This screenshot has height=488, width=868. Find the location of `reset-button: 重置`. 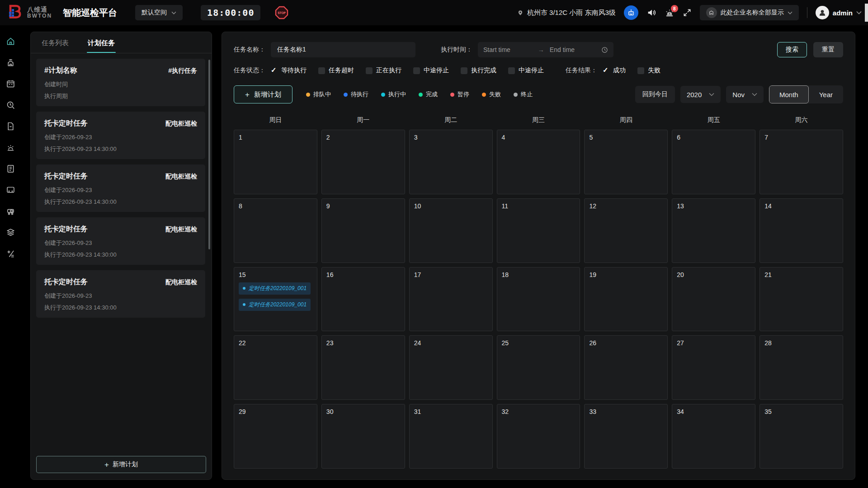

reset-button: 重置 is located at coordinates (828, 50).